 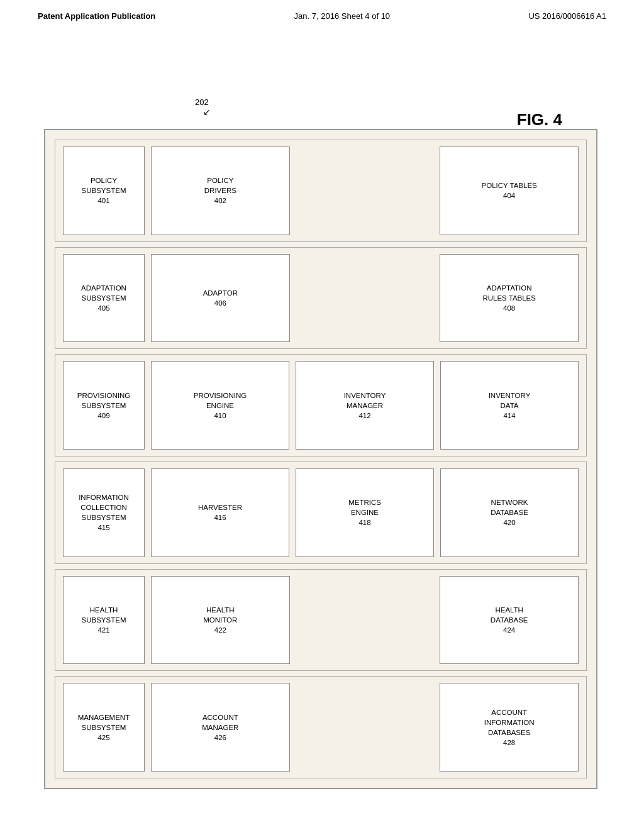 I want to click on header-left: Patent Application Publication, so click(x=97, y=16).